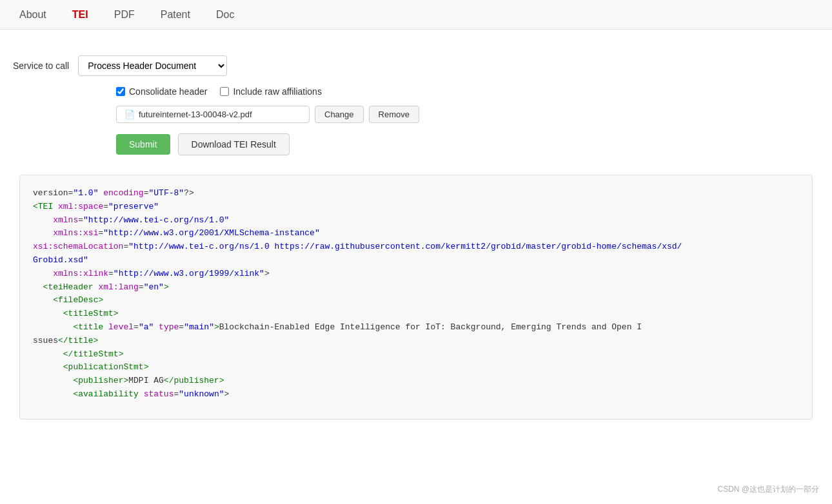 The image size is (832, 504). What do you see at coordinates (339, 115) in the screenshot?
I see `change-button: Change` at bounding box center [339, 115].